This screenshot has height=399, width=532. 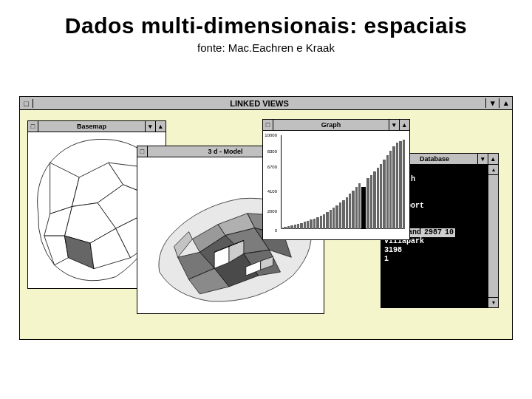 What do you see at coordinates (494, 170) in the screenshot?
I see `scroll-up-icon: ▴` at bounding box center [494, 170].